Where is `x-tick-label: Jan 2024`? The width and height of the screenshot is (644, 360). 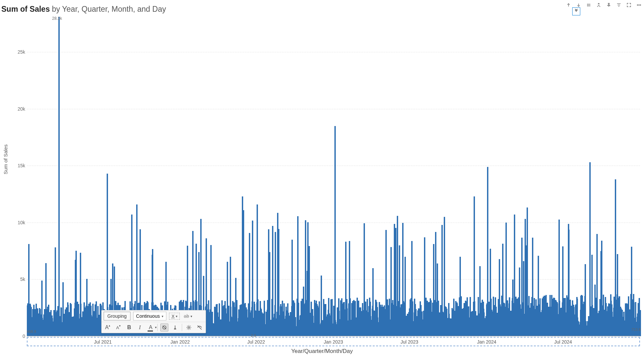 x-tick-label: Jan 2024 is located at coordinates (487, 342).